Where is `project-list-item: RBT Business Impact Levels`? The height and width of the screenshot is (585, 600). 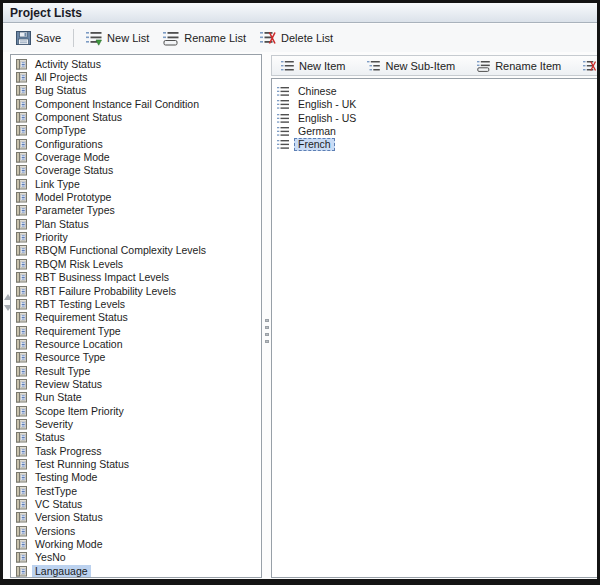 project-list-item: RBT Business Impact Levels is located at coordinates (136, 278).